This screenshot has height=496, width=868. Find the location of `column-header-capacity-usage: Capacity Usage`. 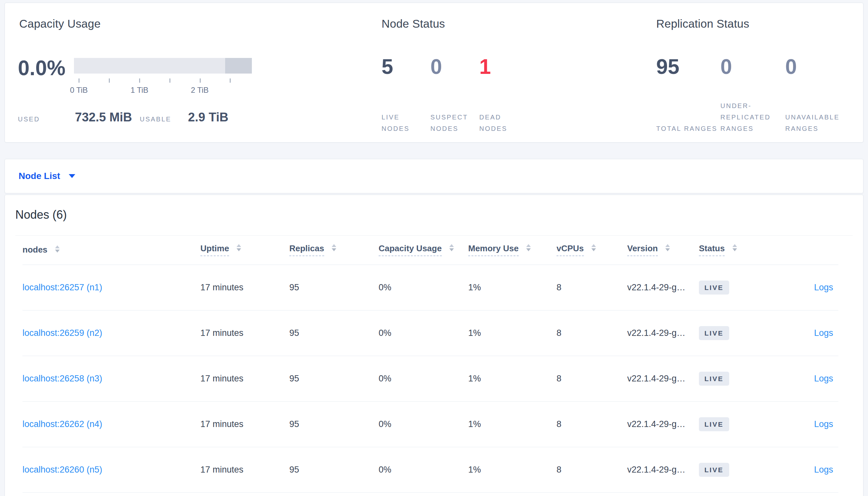

column-header-capacity-usage: Capacity Usage is located at coordinates (423, 250).